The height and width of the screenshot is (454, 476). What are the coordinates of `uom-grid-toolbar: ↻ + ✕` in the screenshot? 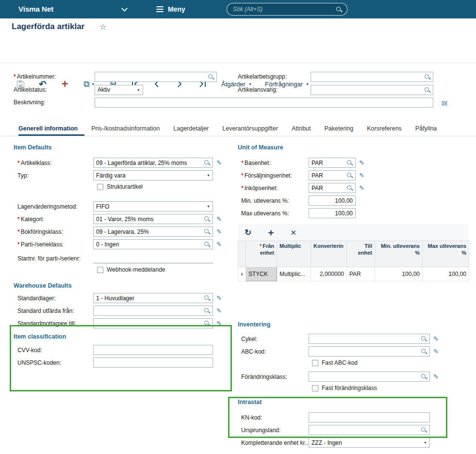 It's located at (353, 232).